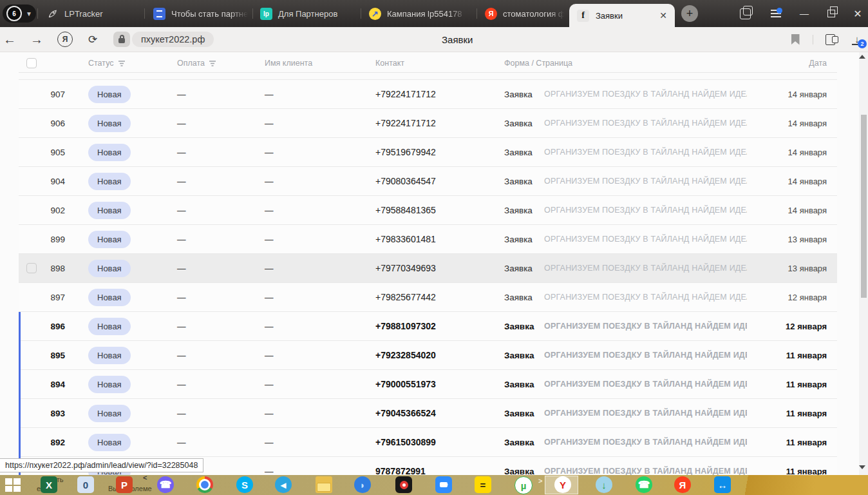 Image resolution: width=868 pixels, height=495 pixels. Describe the element at coordinates (145, 478) in the screenshot. I see `chevron-left-icon: <` at that location.